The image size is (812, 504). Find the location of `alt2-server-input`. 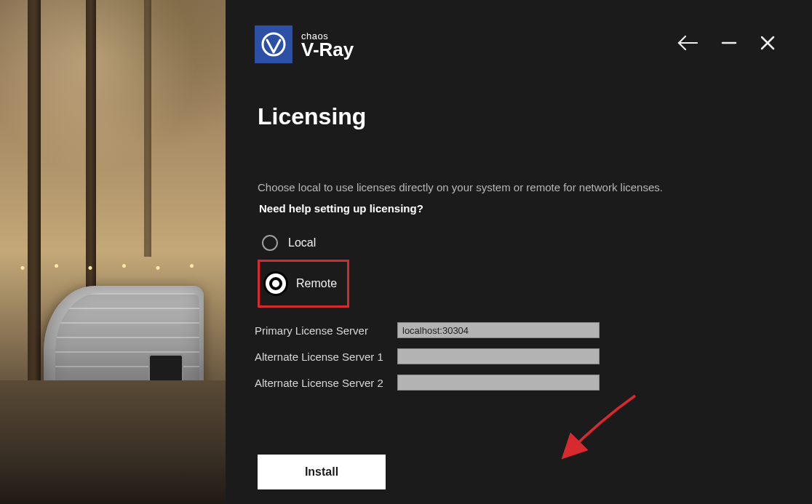

alt2-server-input is located at coordinates (498, 383).